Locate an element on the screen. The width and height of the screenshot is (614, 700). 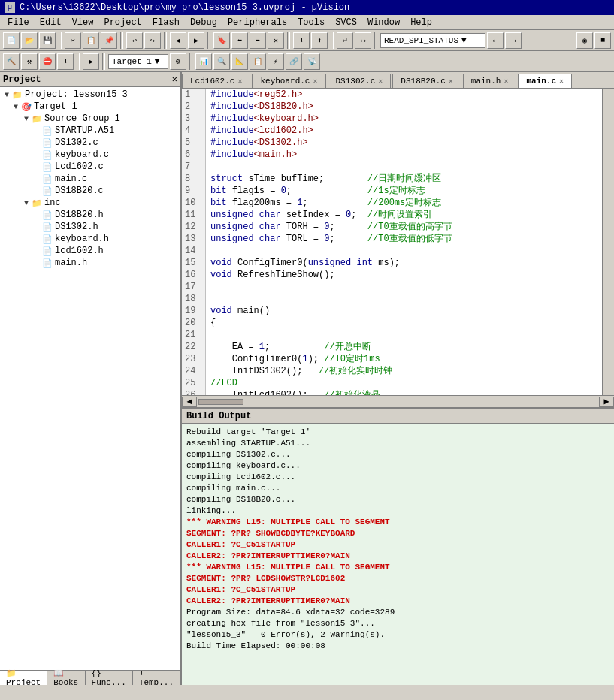
misc-btn1: 📊 is located at coordinates (204, 62).